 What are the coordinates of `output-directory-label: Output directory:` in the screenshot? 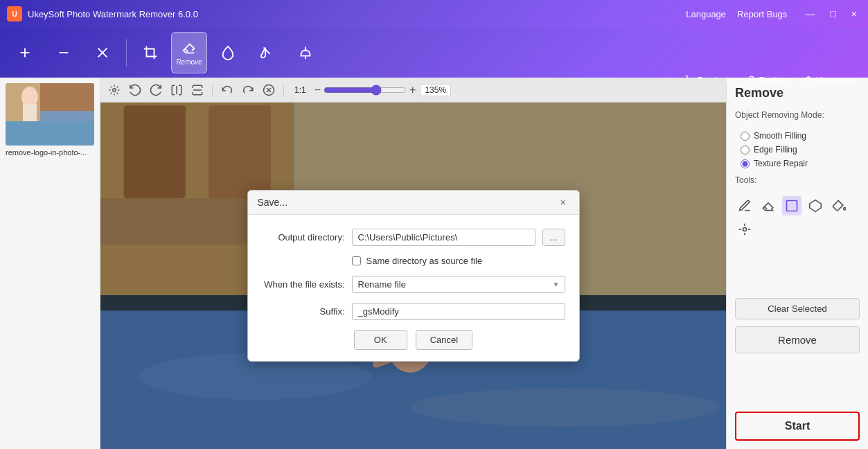 It's located at (303, 237).